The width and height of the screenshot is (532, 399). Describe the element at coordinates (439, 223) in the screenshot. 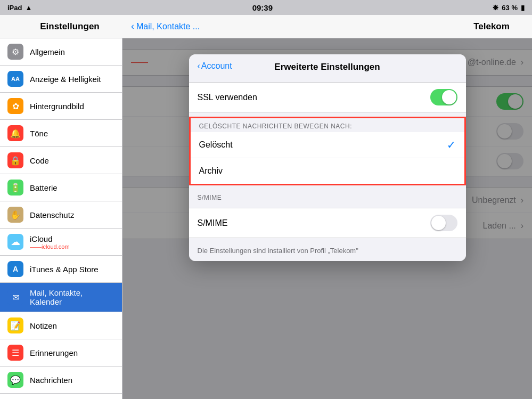

I see `smime-toggle-thumb` at that location.